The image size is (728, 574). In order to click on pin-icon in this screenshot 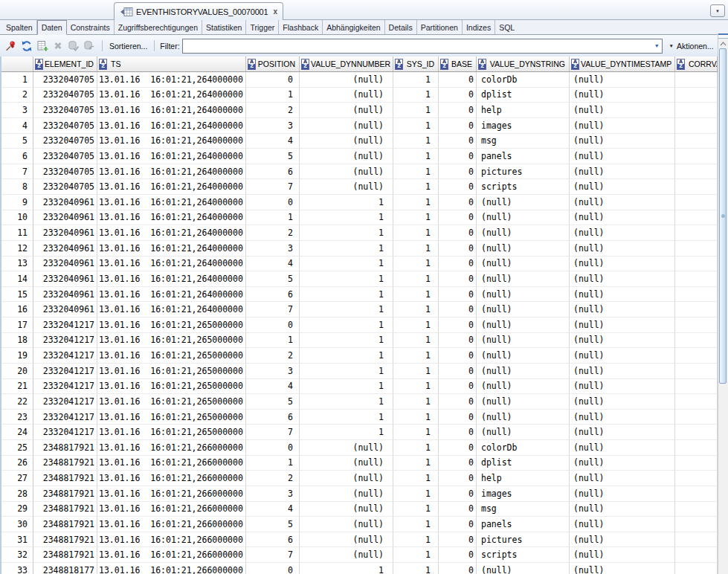, I will do `click(10, 46)`.